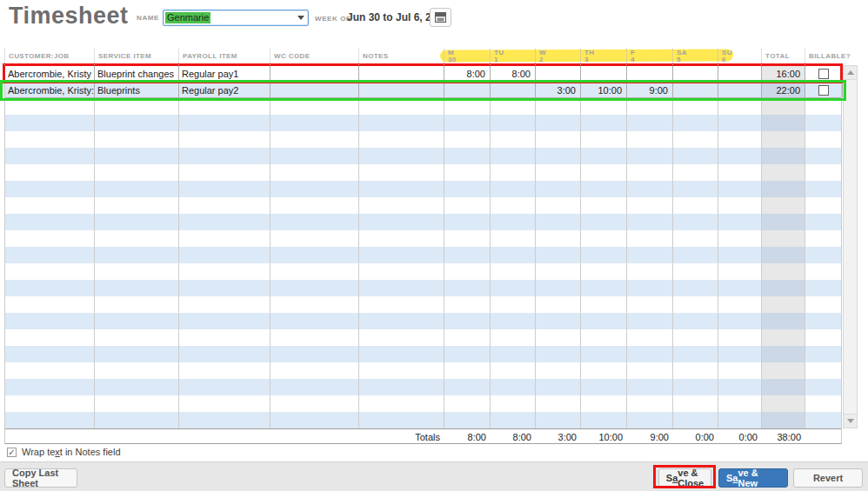 The width and height of the screenshot is (868, 491). I want to click on scroll-down-button, so click(851, 421).